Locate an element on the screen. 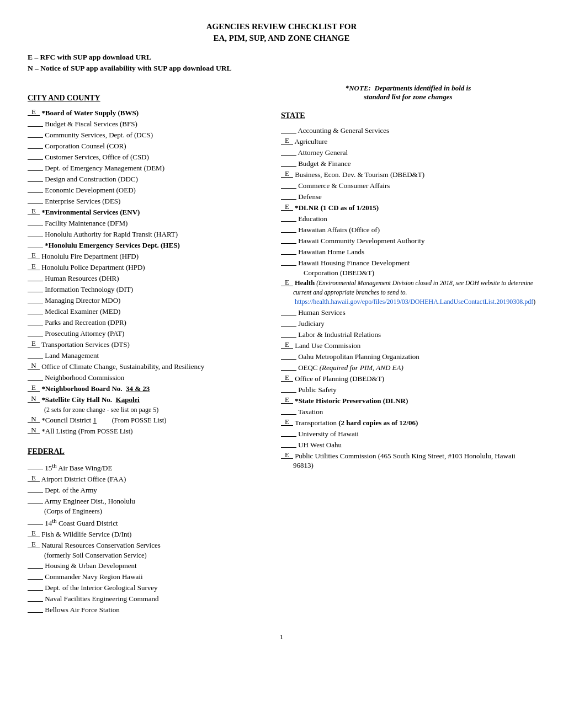 The height and width of the screenshot is (728, 563). list-item: Corporation Counsel (COR) is located at coordinates (146, 146).